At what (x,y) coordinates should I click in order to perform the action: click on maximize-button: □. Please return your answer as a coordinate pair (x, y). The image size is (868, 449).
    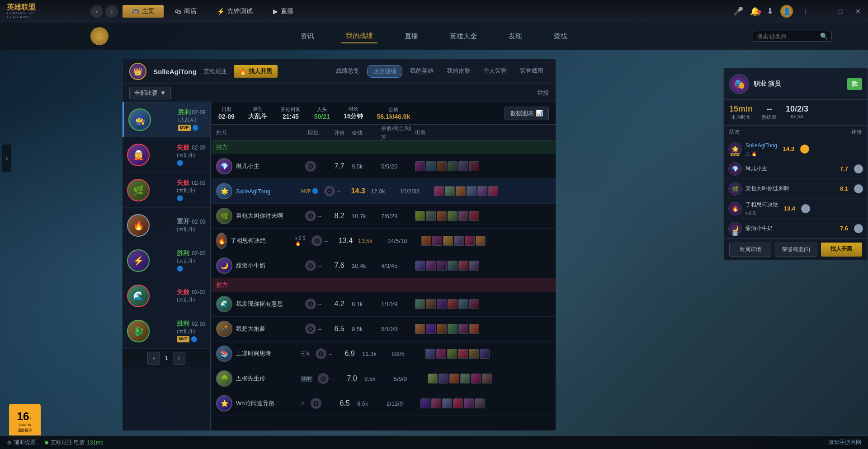
    Looking at the image, I should click on (840, 11).